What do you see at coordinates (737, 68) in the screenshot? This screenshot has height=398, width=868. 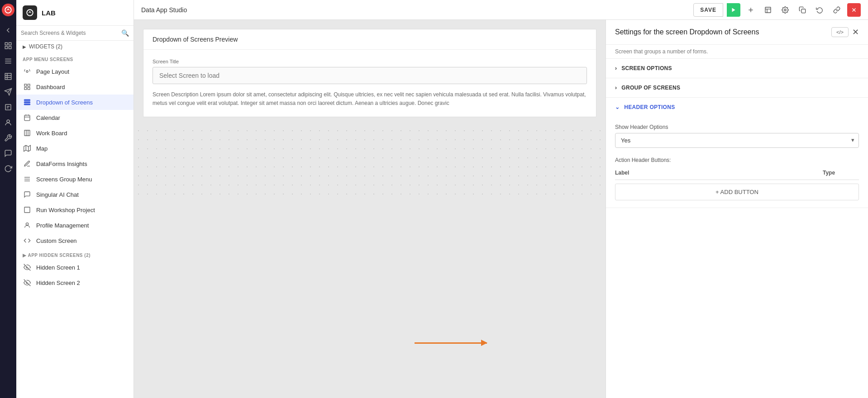 I see `screen-options-header: › SCREEN OPTIONS` at bounding box center [737, 68].